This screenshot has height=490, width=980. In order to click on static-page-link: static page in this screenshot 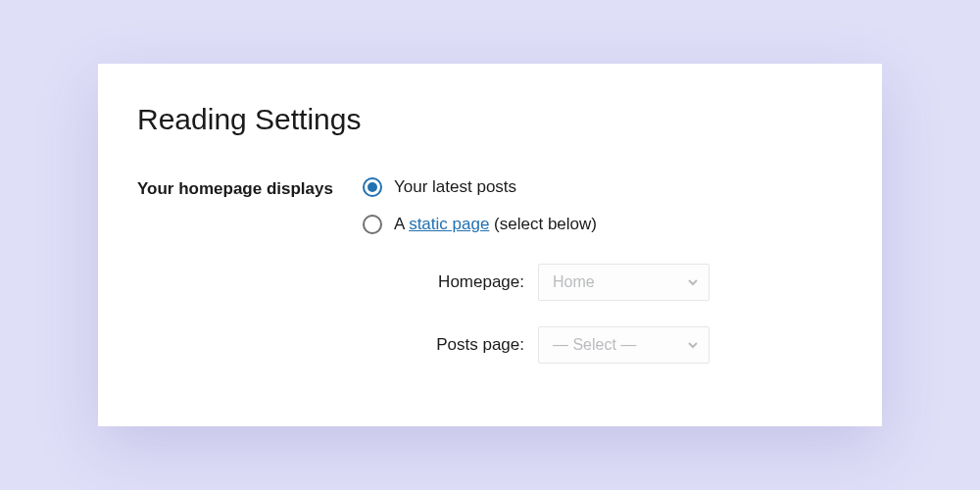, I will do `click(449, 223)`.